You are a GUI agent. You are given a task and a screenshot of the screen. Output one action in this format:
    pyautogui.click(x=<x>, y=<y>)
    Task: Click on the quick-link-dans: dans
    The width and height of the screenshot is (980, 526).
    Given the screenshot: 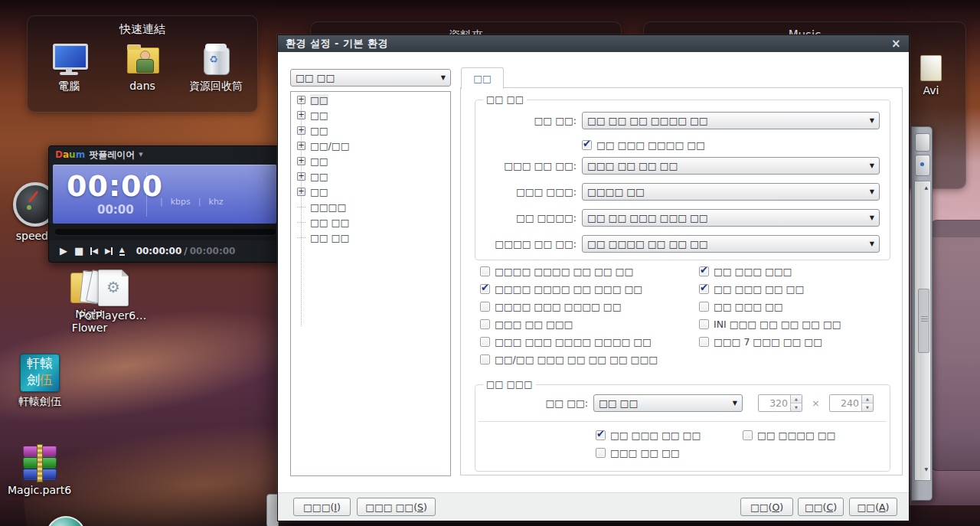 What is the action you would take?
    pyautogui.click(x=142, y=67)
    